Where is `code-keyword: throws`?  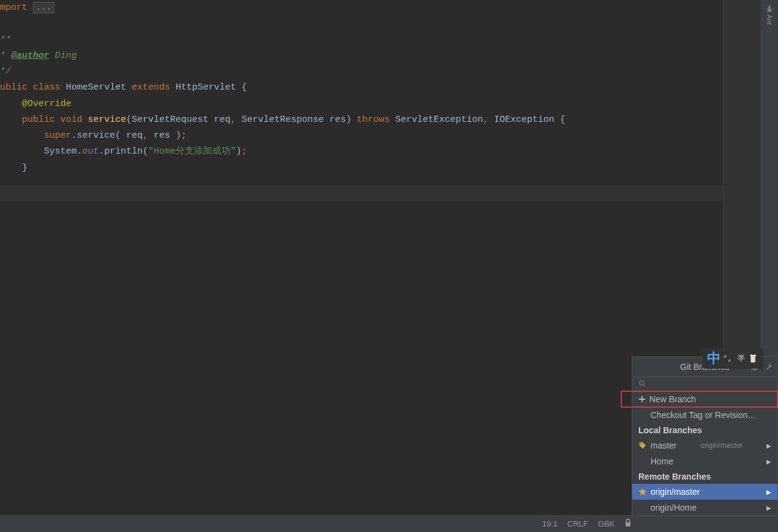
code-keyword: throws is located at coordinates (373, 119).